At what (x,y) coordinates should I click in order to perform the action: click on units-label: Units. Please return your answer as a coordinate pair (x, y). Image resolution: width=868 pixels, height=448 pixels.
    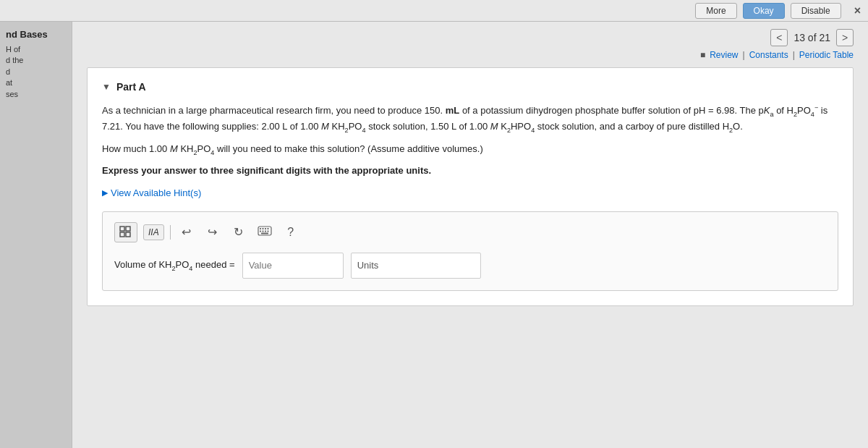
    Looking at the image, I should click on (368, 265).